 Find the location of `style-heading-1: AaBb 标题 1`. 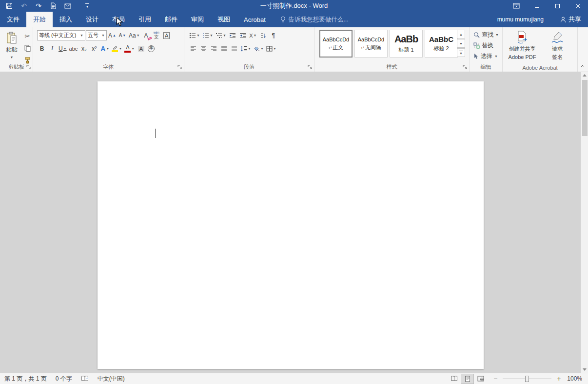

style-heading-1: AaBb 标题 1 is located at coordinates (406, 44).